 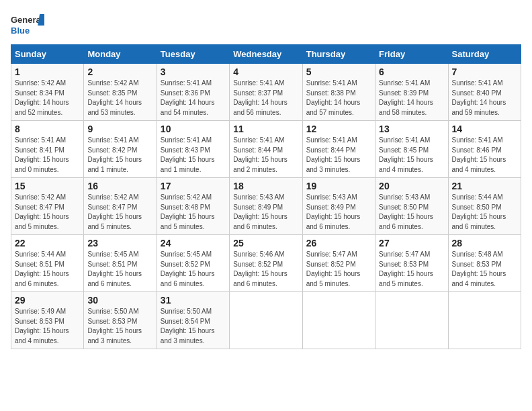 I want to click on calendar-cell: 1Sunrise: 5:42 AM Sunset: 8:34 PM Daylig…, so click(x=48, y=93).